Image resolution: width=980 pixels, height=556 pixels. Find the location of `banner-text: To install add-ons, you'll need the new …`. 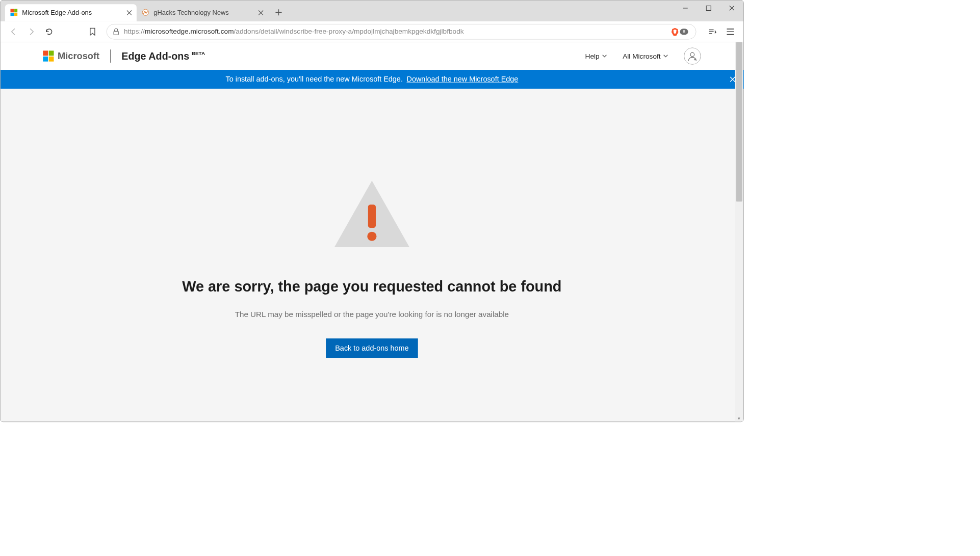

banner-text: To install add-ons, you'll need the new … is located at coordinates (314, 80).